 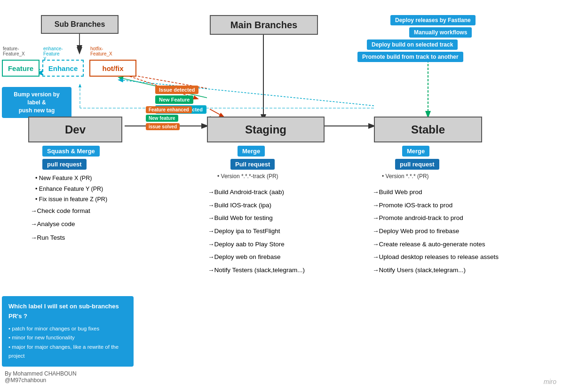 I want to click on miro-label: miro, so click(x=550, y=382).